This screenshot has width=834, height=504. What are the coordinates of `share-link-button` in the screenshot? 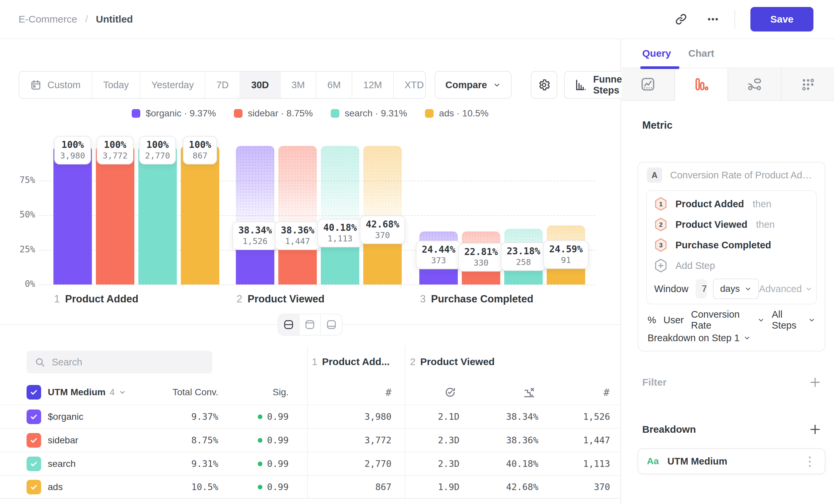 It's located at (681, 19).